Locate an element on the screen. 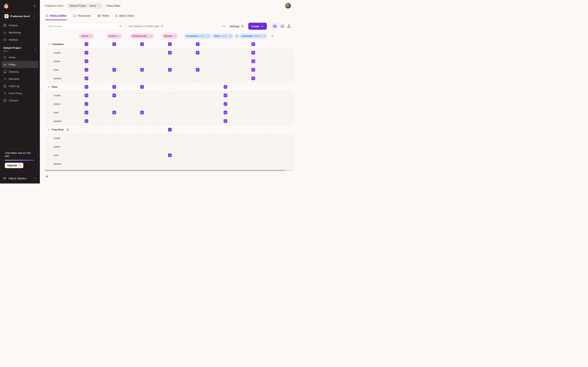 The height and width of the screenshot is (367, 588). role-pill-admin: Admin is located at coordinates (86, 36).